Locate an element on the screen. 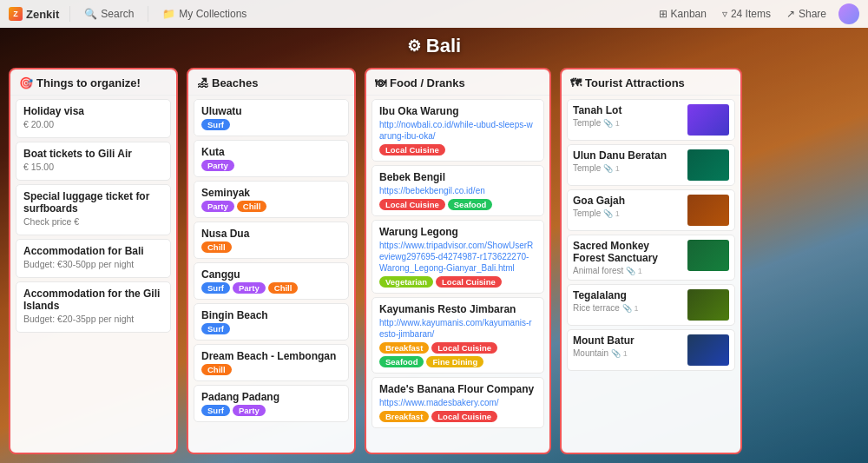 The image size is (868, 463). beach-card-2: SeminyakPartyChill is located at coordinates (271, 200).